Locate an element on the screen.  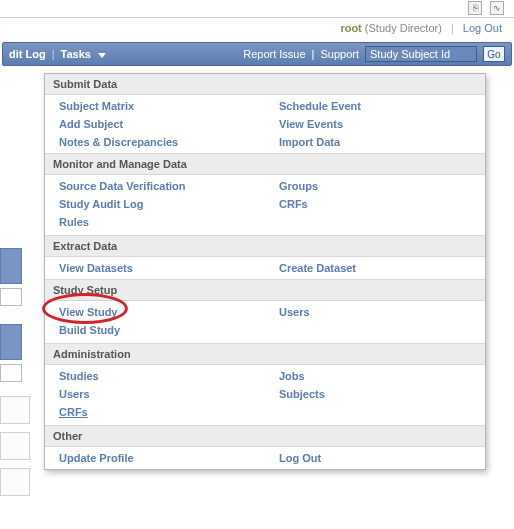
menu-item: View Events is located at coordinates (375, 124).